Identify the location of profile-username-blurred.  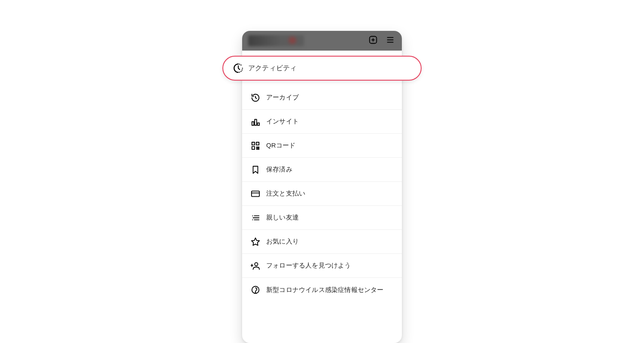
(276, 41).